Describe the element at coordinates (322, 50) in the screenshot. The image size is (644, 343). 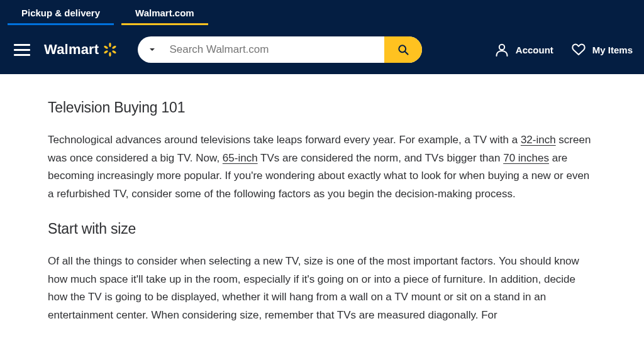
I see `global-header: Walmart` at that location.